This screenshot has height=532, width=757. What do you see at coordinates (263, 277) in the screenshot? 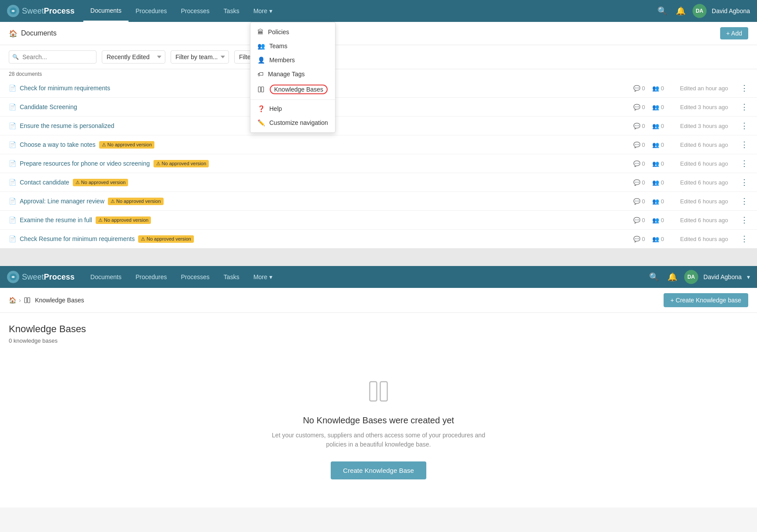
I see `bottom-nav-more: More ▾` at bounding box center [263, 277].